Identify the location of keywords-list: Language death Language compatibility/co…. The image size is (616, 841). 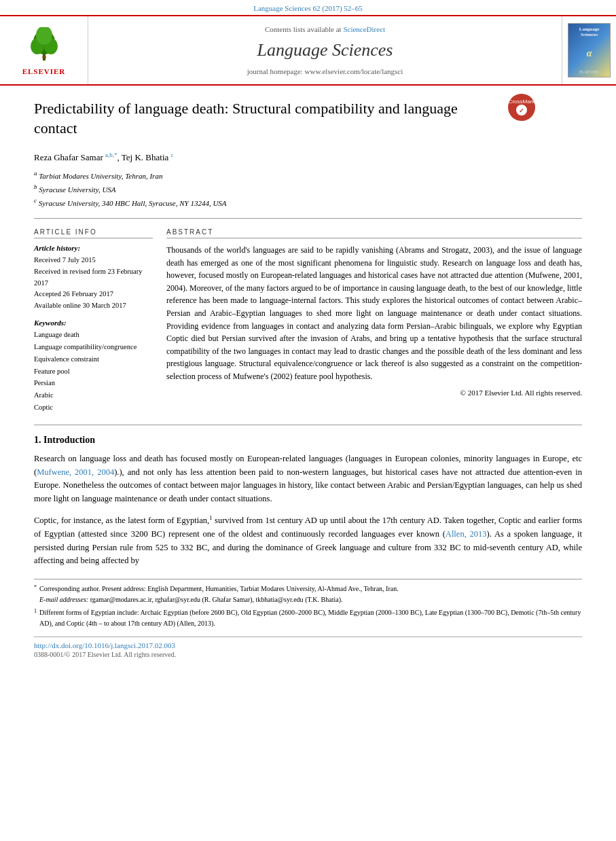
(94, 371).